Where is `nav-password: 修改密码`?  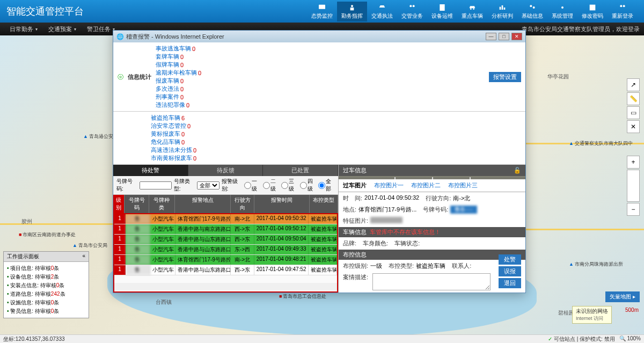
nav-password: 修改密码 is located at coordinates (592, 12).